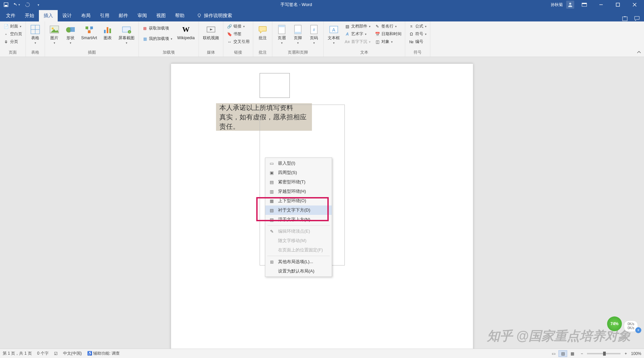 This screenshot has width=644, height=358. Describe the element at coordinates (334, 35) in the screenshot. I see `textbox-button: A文本框▾` at that location.